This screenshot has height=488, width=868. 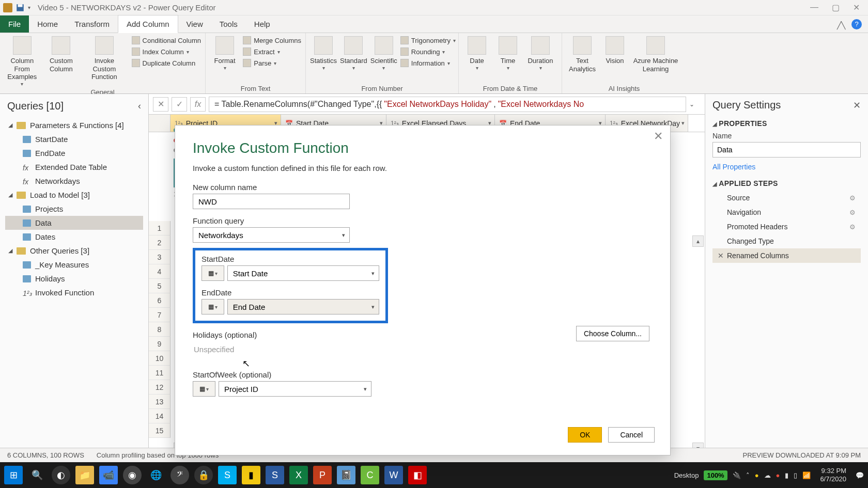 What do you see at coordinates (74, 292) in the screenshot?
I see `query-item: 1²₃Invoked Function` at bounding box center [74, 292].